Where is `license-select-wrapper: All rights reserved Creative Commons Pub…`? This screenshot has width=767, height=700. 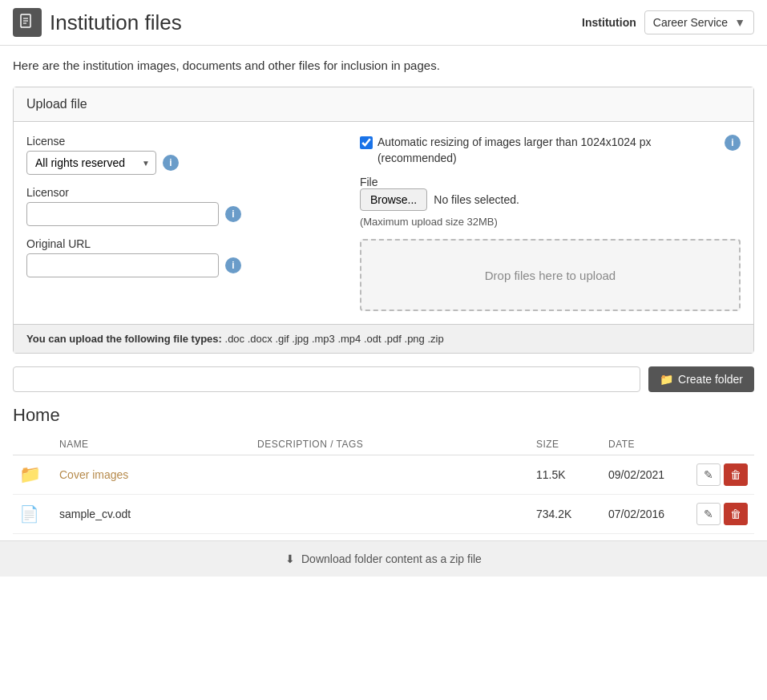 license-select-wrapper: All rights reserved Creative Commons Pub… is located at coordinates (91, 163).